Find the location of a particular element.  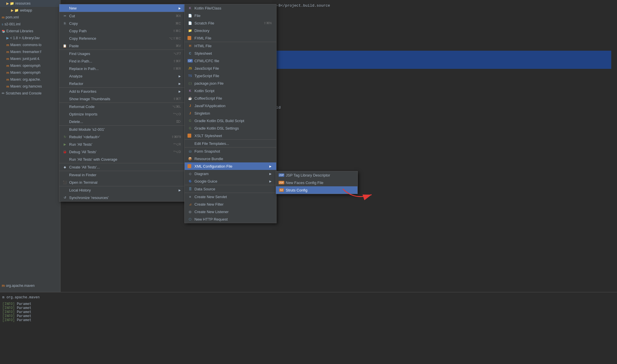

submenu-directory: 📁 Directory is located at coordinates (230, 31).